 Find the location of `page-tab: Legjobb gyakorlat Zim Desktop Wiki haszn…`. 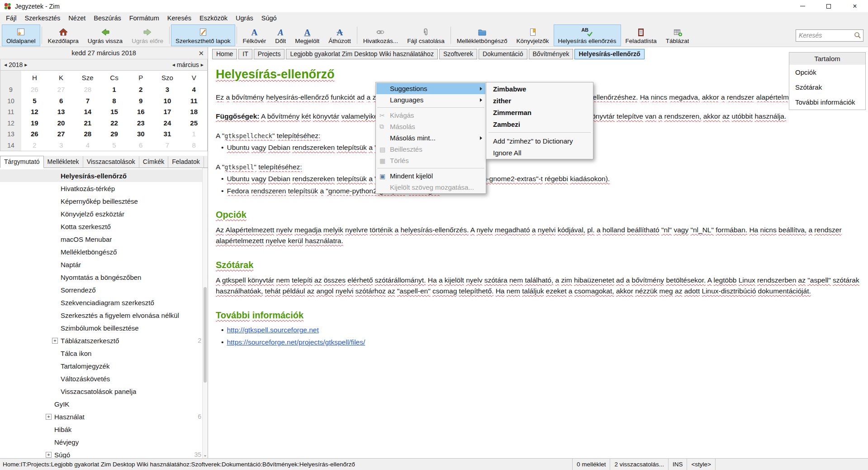

page-tab: Legjobb gyakorlat Zim Desktop Wiki haszn… is located at coordinates (362, 54).